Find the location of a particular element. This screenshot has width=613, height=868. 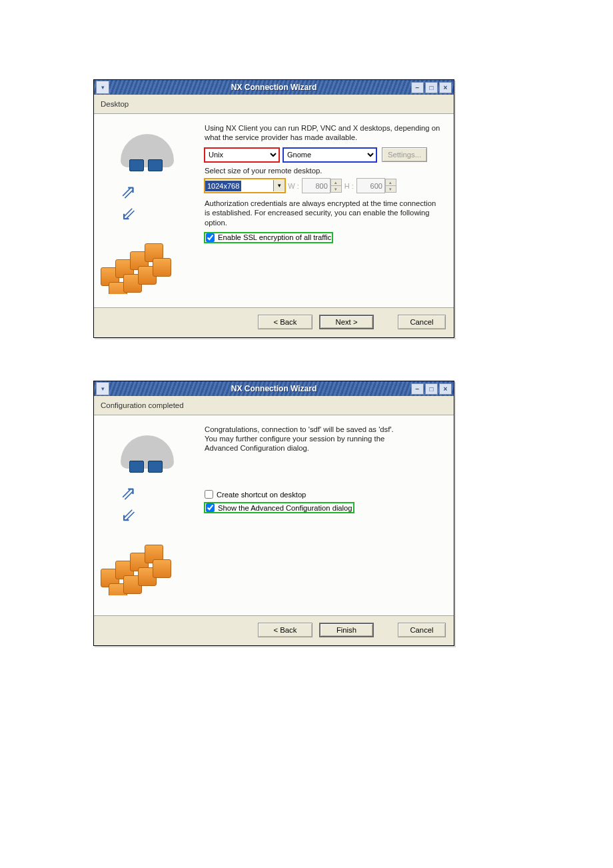

content-panel: ⇗⇙ Using NX Client you can run RDP, VNC … is located at coordinates (274, 211).